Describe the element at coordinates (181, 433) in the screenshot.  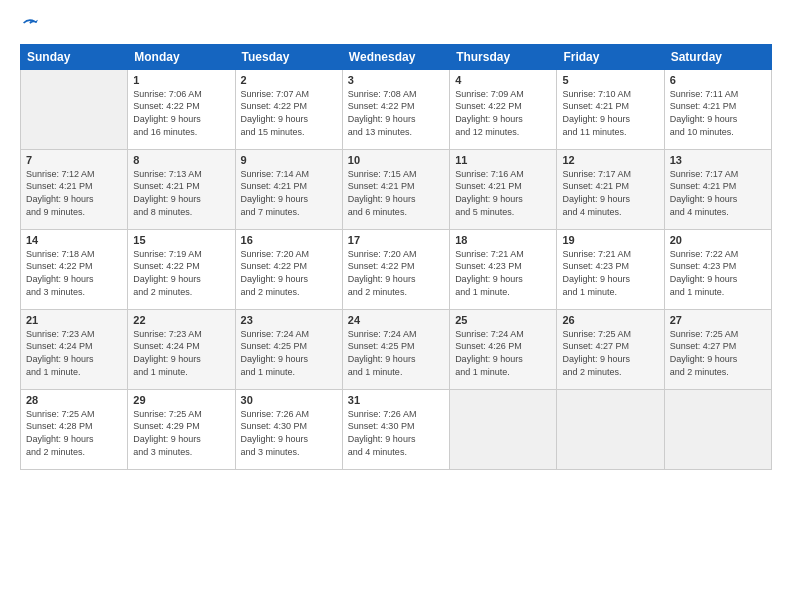
I see `day-info: Sunrise: 7:25 AMSunset: 4:29 PMDaylight:…` at that location.